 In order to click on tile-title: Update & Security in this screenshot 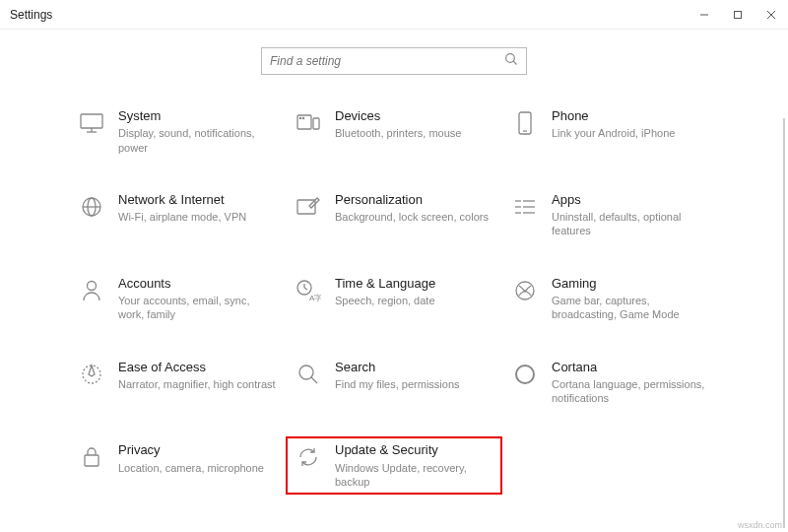, I will do `click(414, 450)`.